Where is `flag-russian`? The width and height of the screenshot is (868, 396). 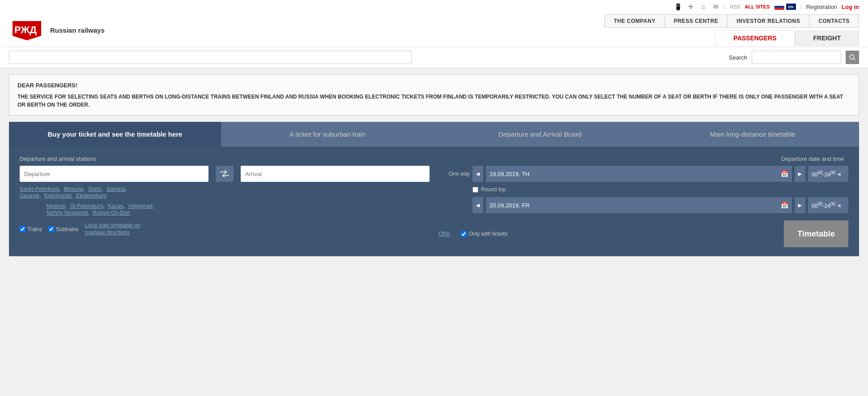 flag-russian is located at coordinates (779, 7).